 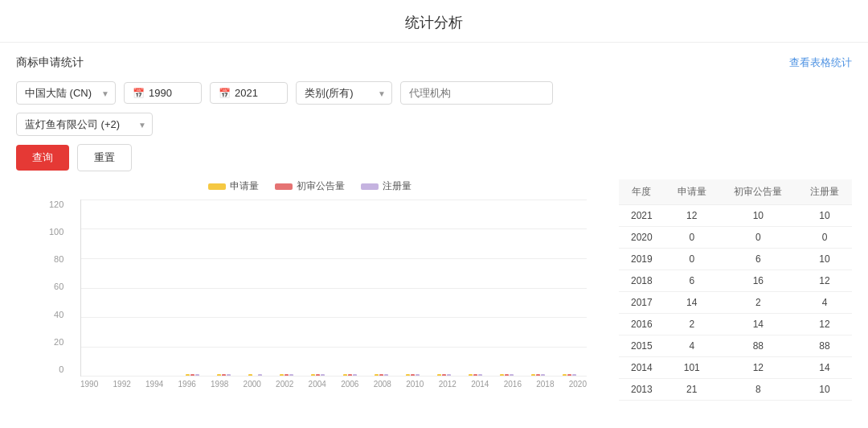 I want to click on table-row: 201621412, so click(x=735, y=325).